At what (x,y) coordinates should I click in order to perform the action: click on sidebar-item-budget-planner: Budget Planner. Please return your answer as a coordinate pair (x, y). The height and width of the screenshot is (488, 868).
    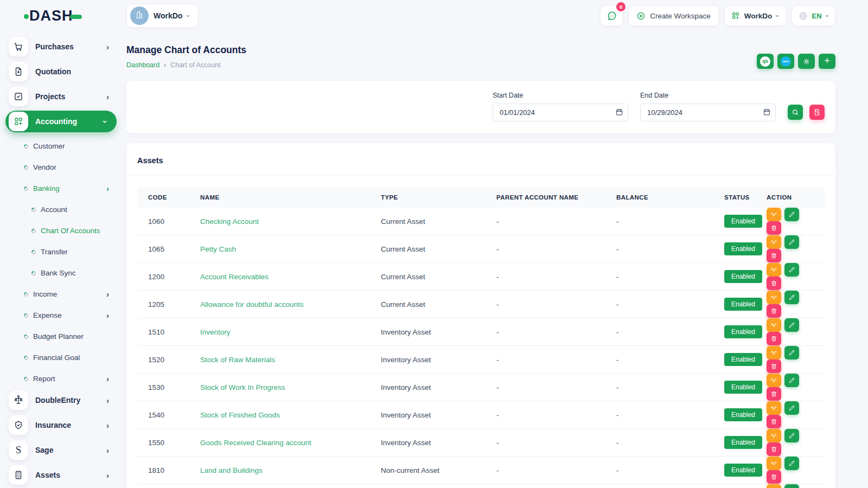
    Looking at the image, I should click on (61, 336).